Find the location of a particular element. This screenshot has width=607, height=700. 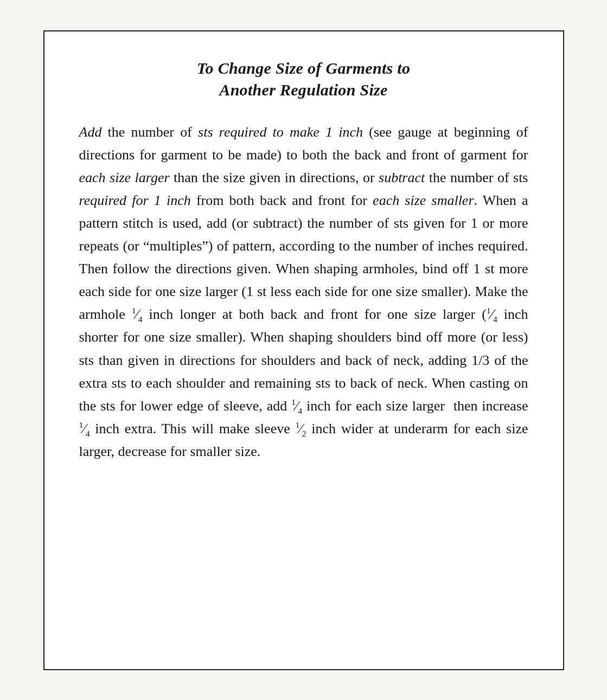

sts-phrase: sts required to make 1 inch is located at coordinates (280, 132).